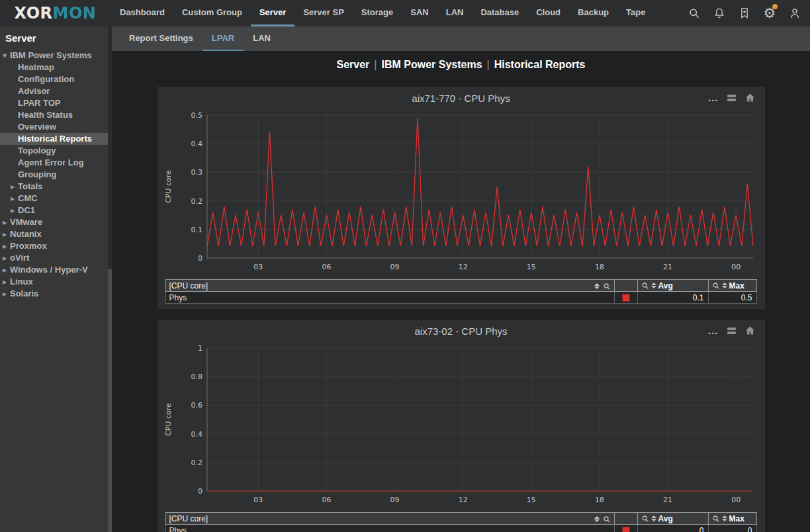 This screenshot has width=810, height=532. I want to click on notifications-bell-icon, so click(719, 13).